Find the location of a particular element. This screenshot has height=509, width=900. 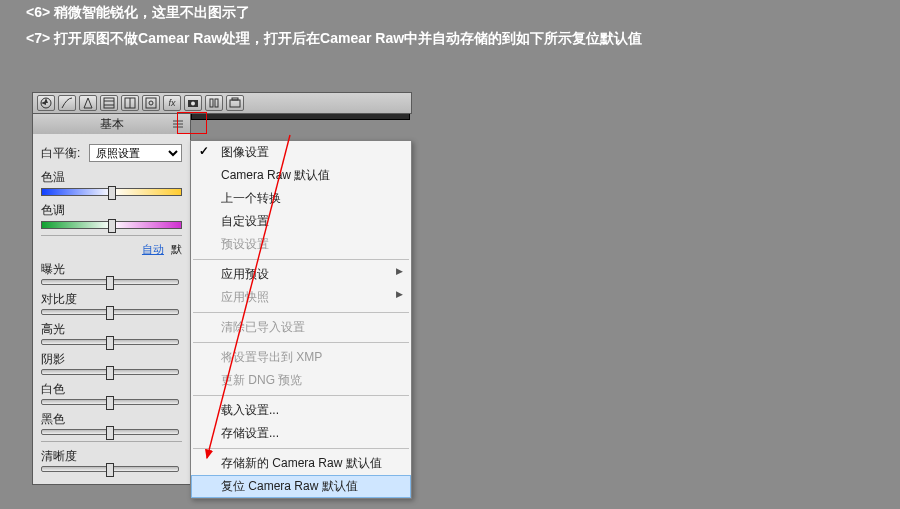

basic-tab-bar: 基本 is located at coordinates (112, 124).